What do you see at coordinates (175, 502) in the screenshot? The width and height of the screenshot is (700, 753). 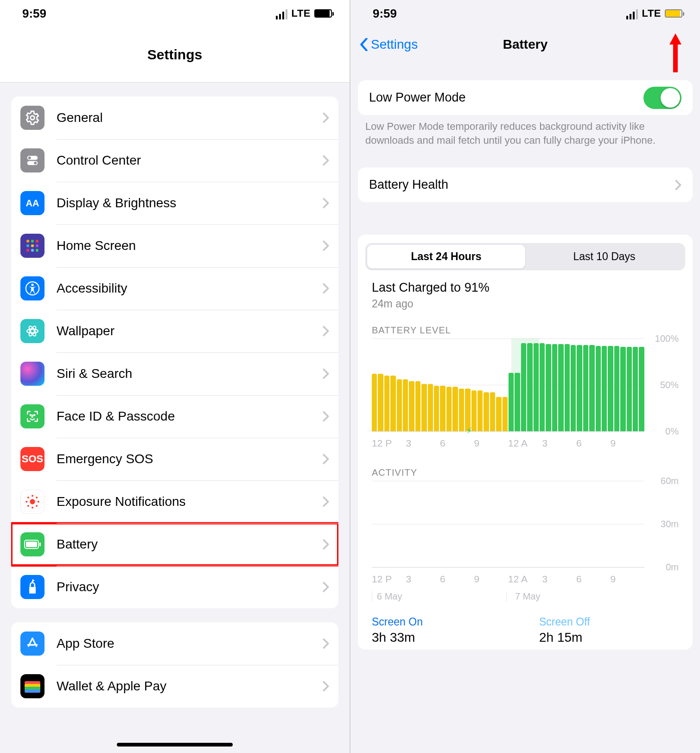 I see `settings-row-exposure: Exposure Notifications` at bounding box center [175, 502].